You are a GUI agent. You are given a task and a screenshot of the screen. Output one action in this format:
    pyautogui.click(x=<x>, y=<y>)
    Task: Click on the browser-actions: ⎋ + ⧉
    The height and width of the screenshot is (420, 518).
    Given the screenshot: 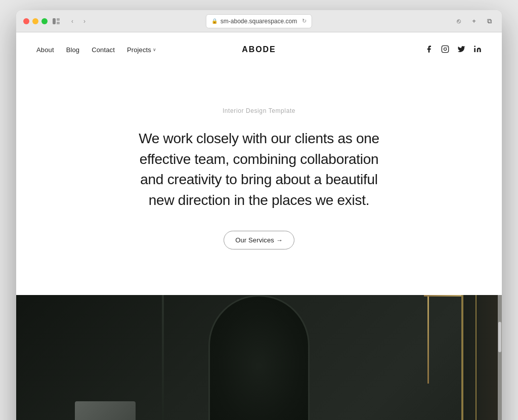 What is the action you would take?
    pyautogui.click(x=474, y=21)
    